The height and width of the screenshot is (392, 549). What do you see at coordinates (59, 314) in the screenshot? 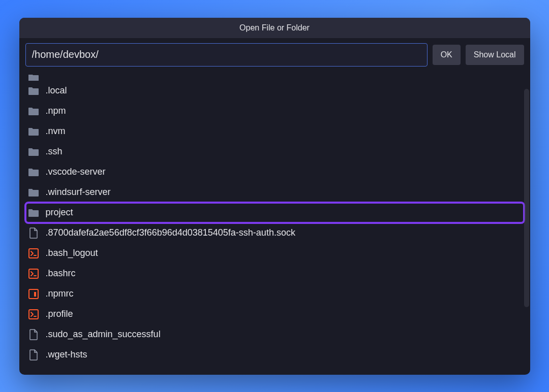
I see `list-item-label: .profile` at bounding box center [59, 314].